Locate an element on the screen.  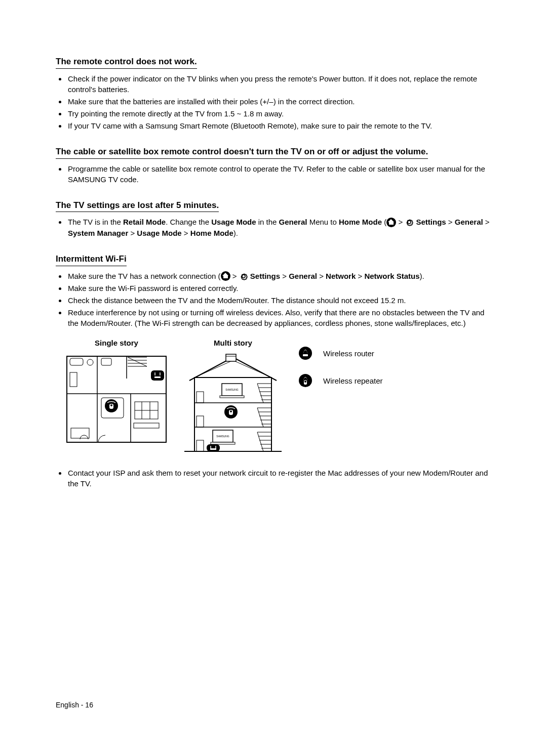
diagrams-row: Single story is located at coordinates (281, 396).